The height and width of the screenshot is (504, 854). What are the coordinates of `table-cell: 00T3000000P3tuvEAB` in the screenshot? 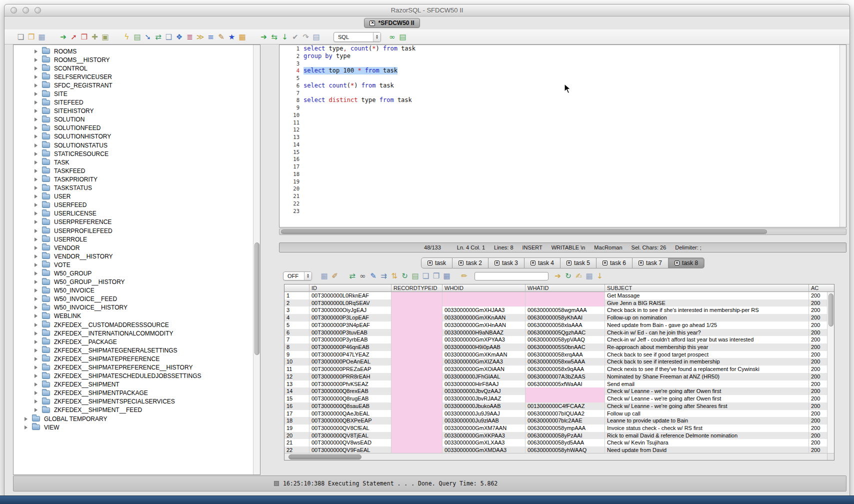 It's located at (350, 333).